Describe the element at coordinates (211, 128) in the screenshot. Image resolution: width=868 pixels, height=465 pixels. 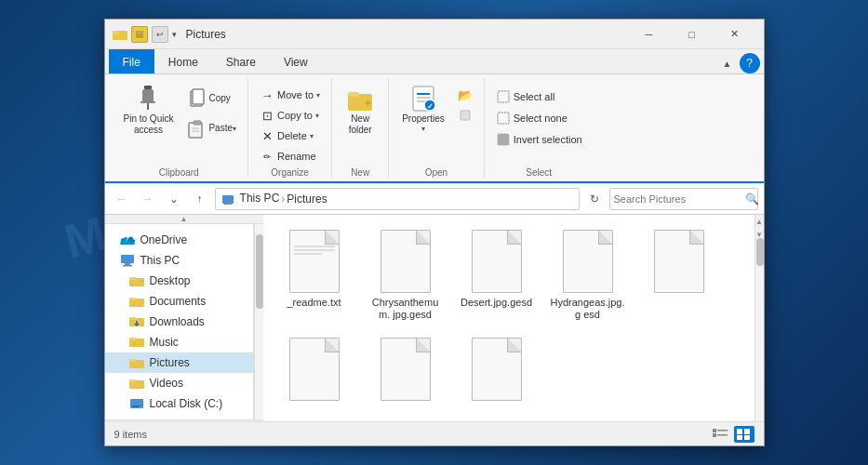
I see `paste-button: Paste ▾` at that location.